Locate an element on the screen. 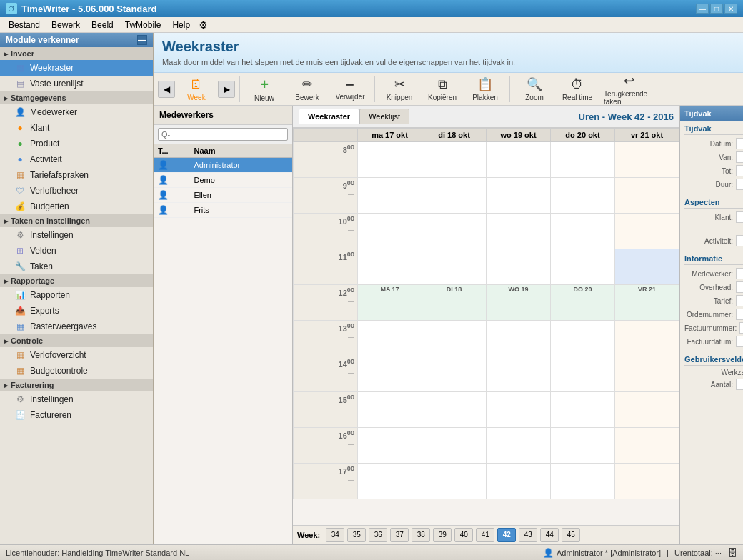  sidebar-item-product: ● Product is located at coordinates (76, 144).